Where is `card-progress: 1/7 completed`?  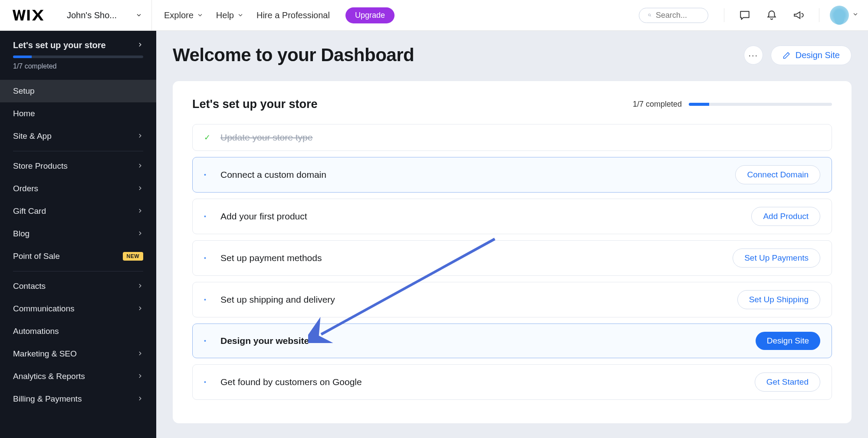
card-progress: 1/7 completed is located at coordinates (733, 104).